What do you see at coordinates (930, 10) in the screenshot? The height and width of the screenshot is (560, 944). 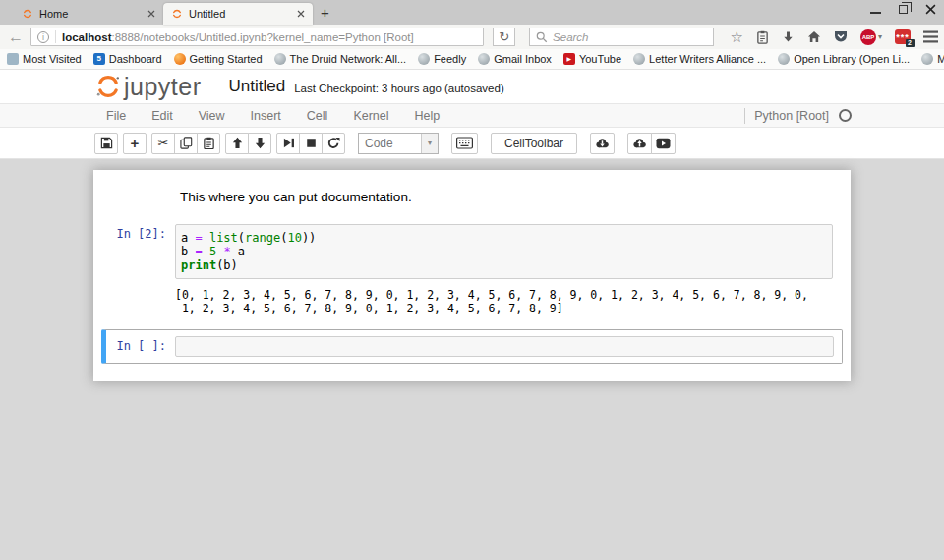 I see `close-button` at bounding box center [930, 10].